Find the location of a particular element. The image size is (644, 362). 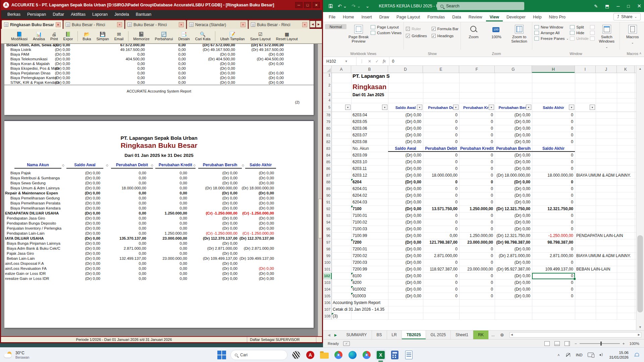

sheet-tab: RK is located at coordinates (481, 335).